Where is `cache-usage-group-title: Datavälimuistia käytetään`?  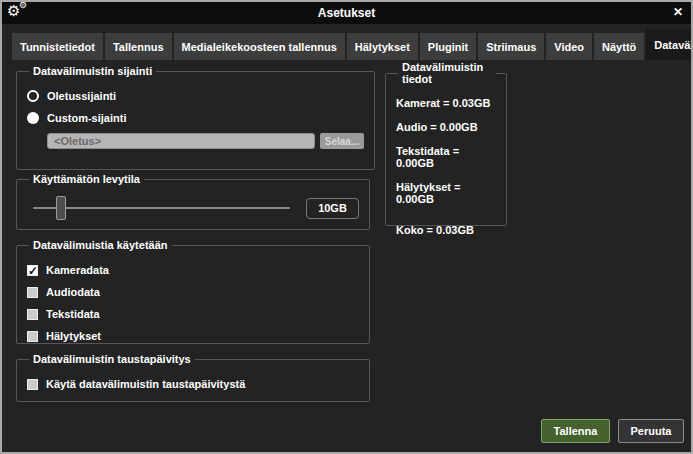 cache-usage-group-title: Datavälimuistia käytetään is located at coordinates (100, 245).